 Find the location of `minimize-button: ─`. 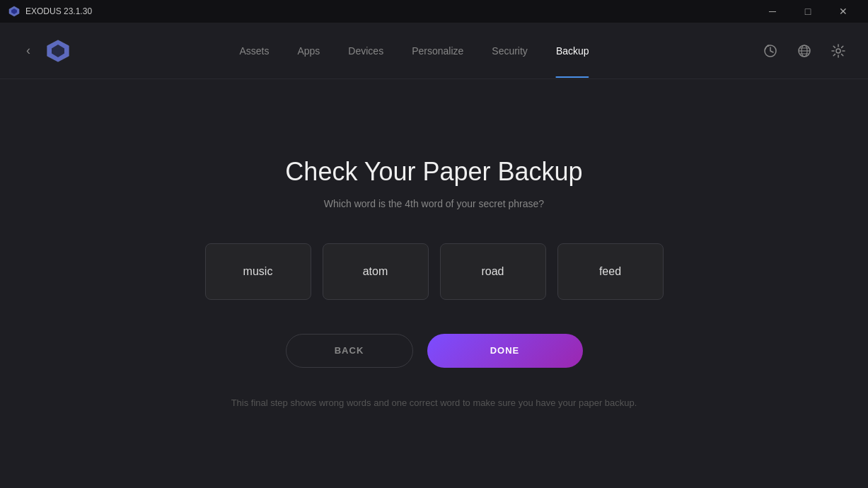

minimize-button: ─ is located at coordinates (772, 11).